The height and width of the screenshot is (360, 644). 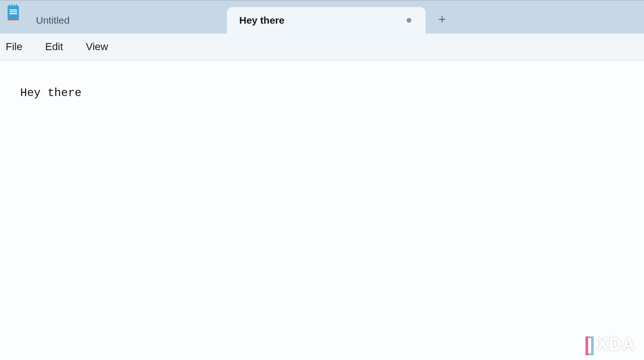 I want to click on unsaved-indicator-icon, so click(x=409, y=20).